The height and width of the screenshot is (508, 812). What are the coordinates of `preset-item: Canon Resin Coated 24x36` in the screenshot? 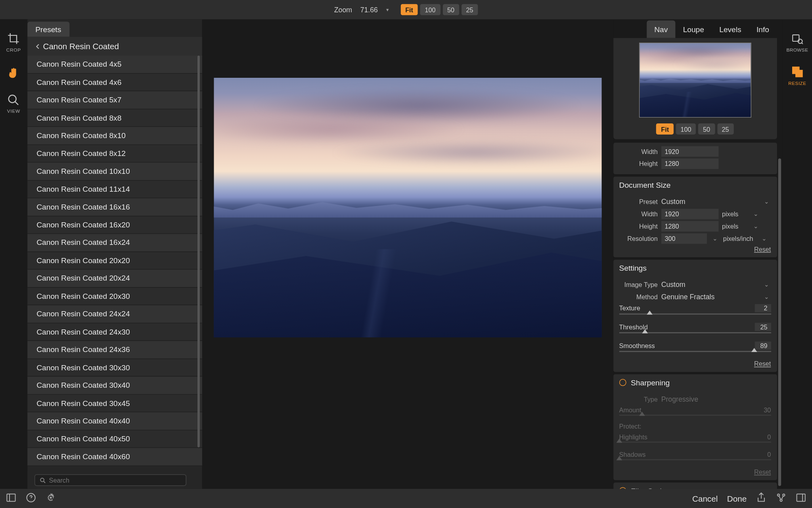 It's located at (115, 350).